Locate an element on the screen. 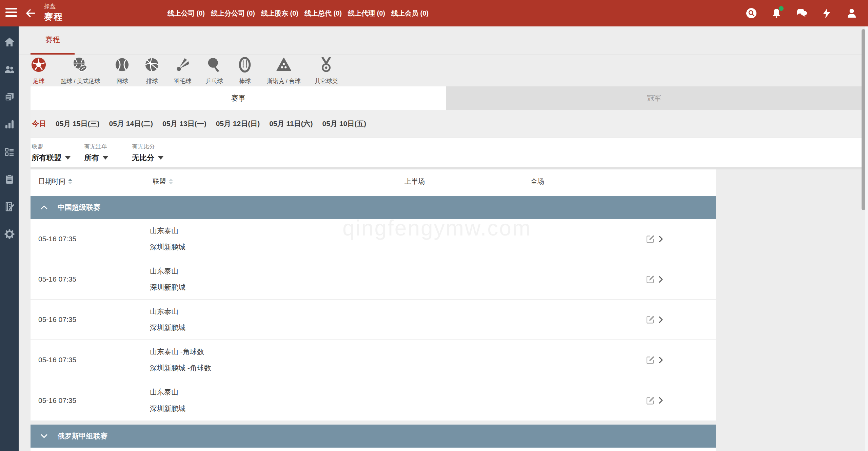 This screenshot has height=451, width=868. documents-icon is located at coordinates (9, 97).